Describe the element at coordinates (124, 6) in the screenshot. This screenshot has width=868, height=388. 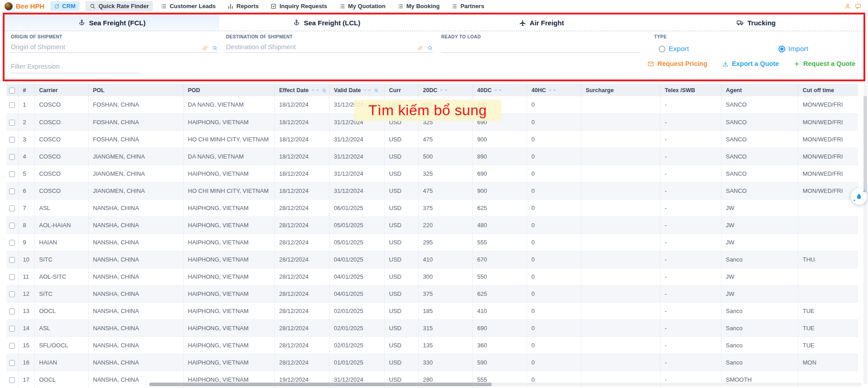
I see `nav-item-label: Quick Rate Finder` at that location.